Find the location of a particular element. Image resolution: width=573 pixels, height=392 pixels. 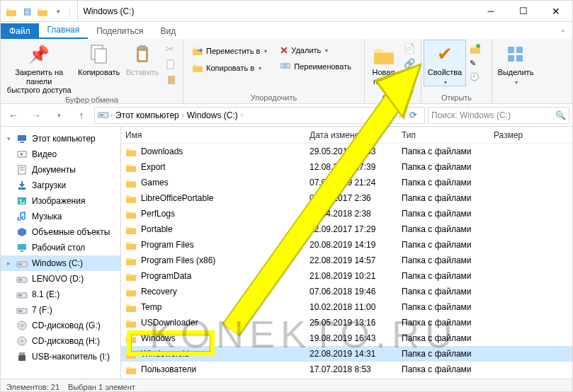

collapse-ribbon-icon: ˄ is located at coordinates (563, 34).